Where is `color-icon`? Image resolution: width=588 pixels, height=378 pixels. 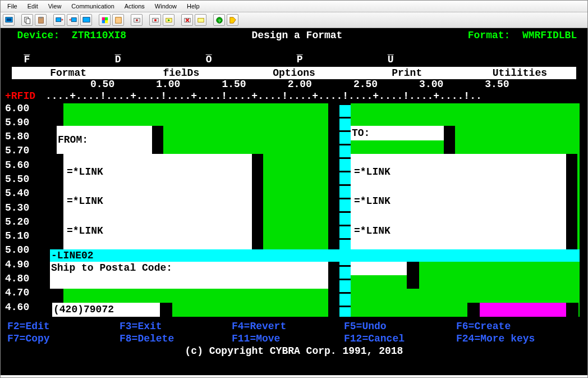 color-icon is located at coordinates (104, 20).